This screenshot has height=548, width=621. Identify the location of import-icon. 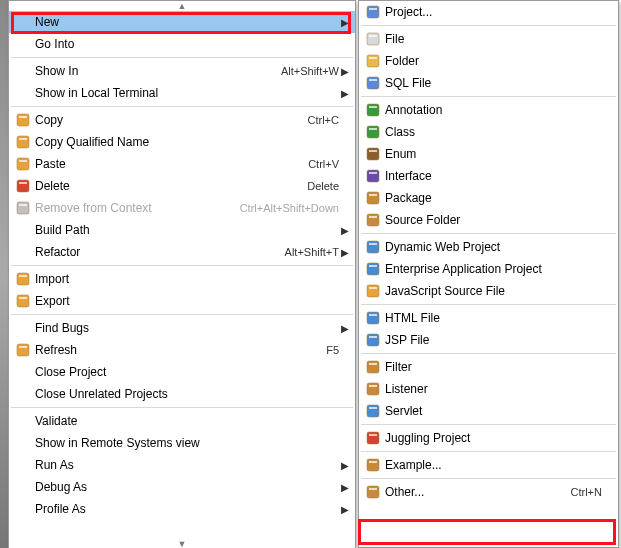
(23, 279).